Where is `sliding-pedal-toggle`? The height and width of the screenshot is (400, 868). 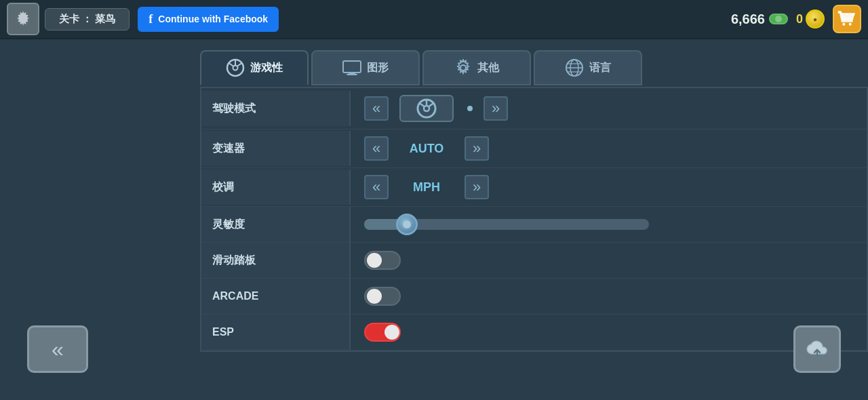
sliding-pedal-toggle is located at coordinates (382, 260).